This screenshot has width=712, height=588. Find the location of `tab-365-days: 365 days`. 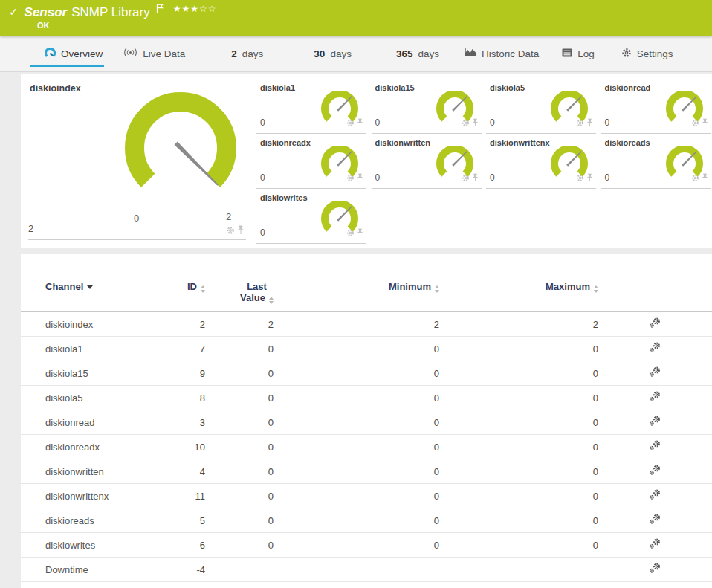

tab-365-days: 365 days is located at coordinates (418, 54).